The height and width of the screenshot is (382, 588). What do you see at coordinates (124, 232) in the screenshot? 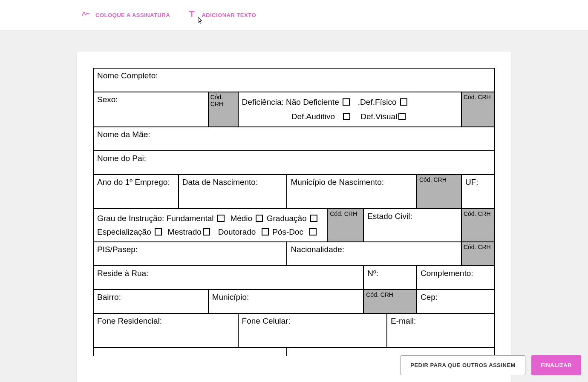
I see `especializacao-label: Especialização` at bounding box center [124, 232].